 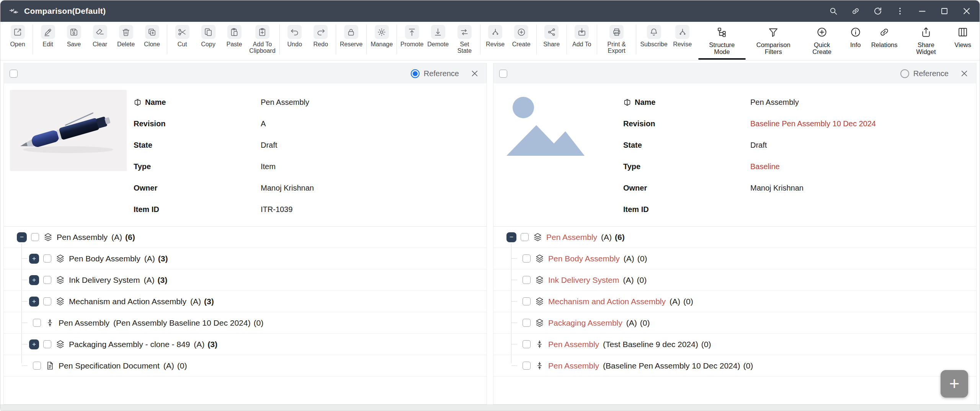 I want to click on tree-row: Pen Assembly(Pen Assembly Baseline 10 De…, so click(x=245, y=323).